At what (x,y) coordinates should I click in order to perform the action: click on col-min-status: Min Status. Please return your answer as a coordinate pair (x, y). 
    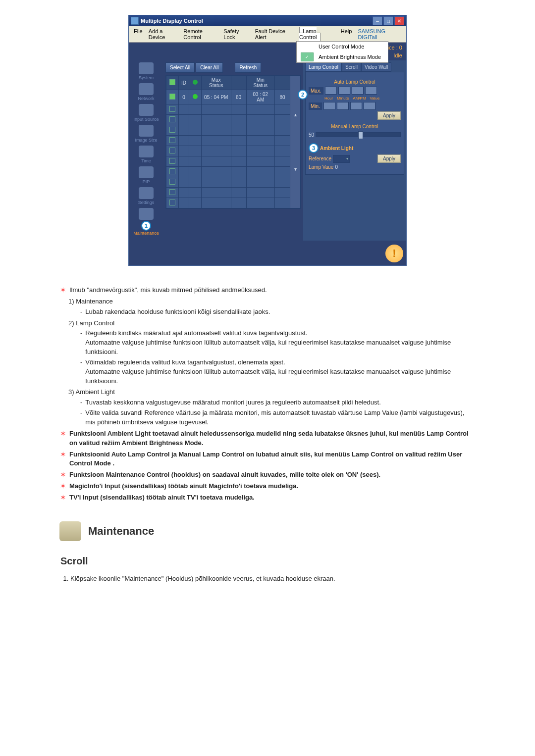
    Looking at the image, I should click on (261, 83).